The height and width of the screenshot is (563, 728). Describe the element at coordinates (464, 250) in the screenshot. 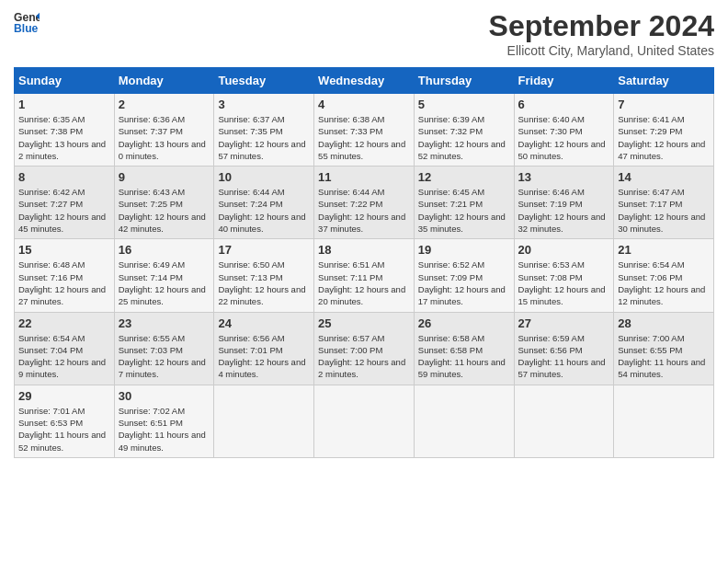

I see `day-number: 19` at that location.